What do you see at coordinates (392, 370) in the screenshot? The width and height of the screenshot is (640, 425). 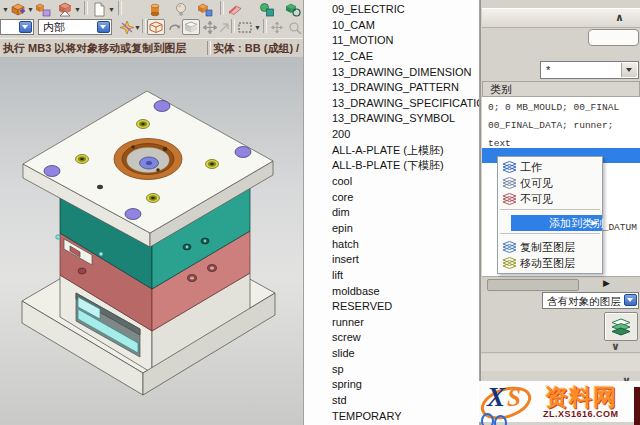 I see `category-menu-item: sp` at bounding box center [392, 370].